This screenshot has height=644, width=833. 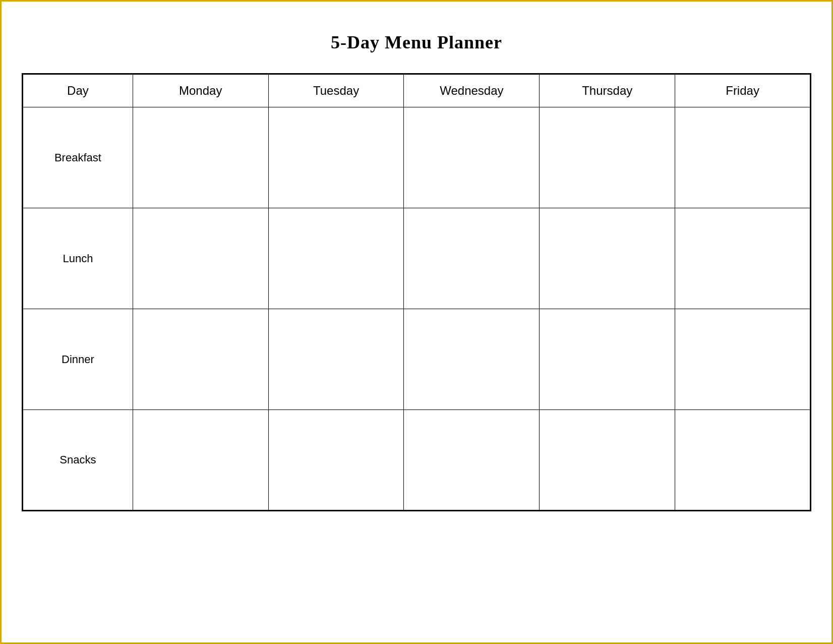 I want to click on col-header-wednesday: Wednesday, so click(x=472, y=91).